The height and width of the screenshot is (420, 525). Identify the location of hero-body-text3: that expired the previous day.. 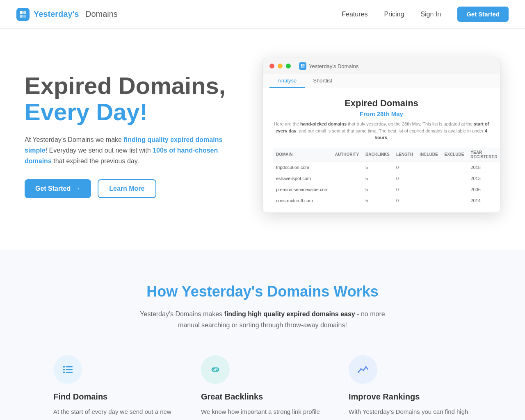
(95, 161).